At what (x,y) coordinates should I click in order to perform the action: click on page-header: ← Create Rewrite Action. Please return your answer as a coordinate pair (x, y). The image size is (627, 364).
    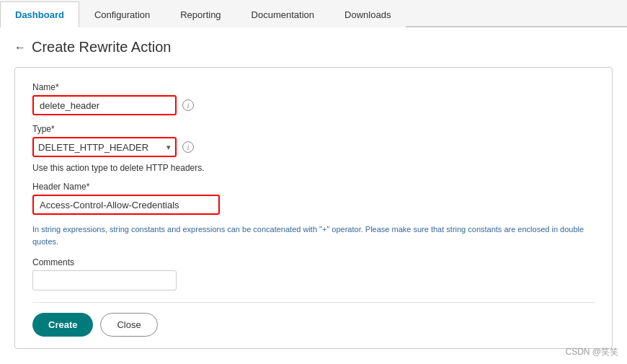
    Looking at the image, I should click on (314, 48).